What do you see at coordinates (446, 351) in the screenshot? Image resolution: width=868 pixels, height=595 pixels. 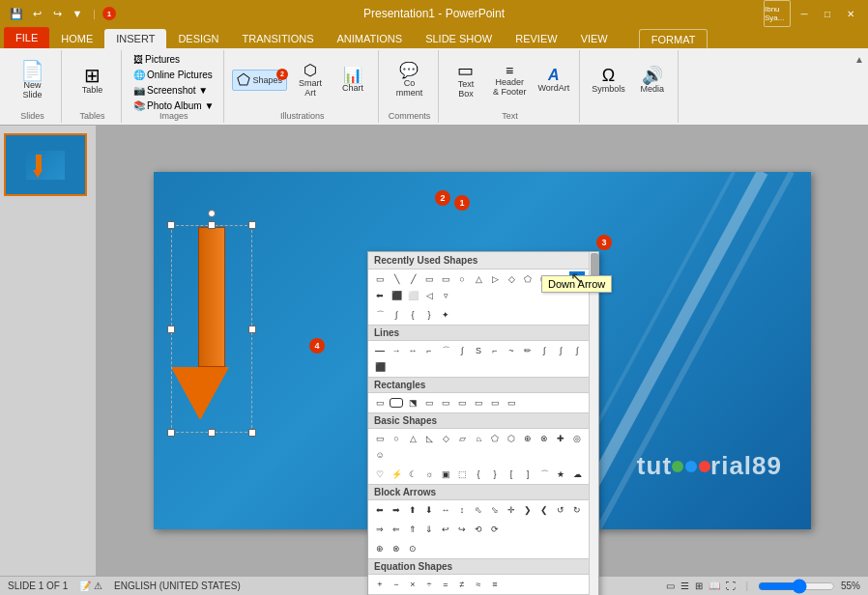 I see `line-curve1: ⌒` at bounding box center [446, 351].